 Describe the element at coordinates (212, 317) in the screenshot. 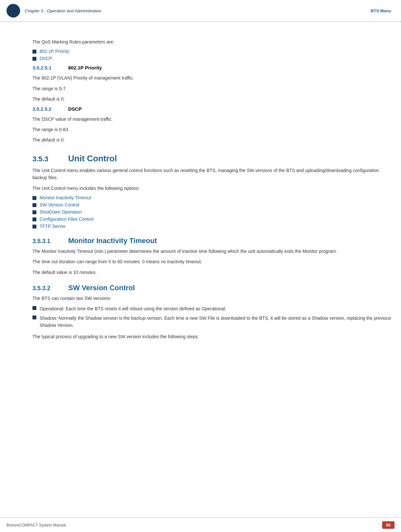

I see `sw-version-bullet-list: Operational: Each time the BTS resets it…` at that location.